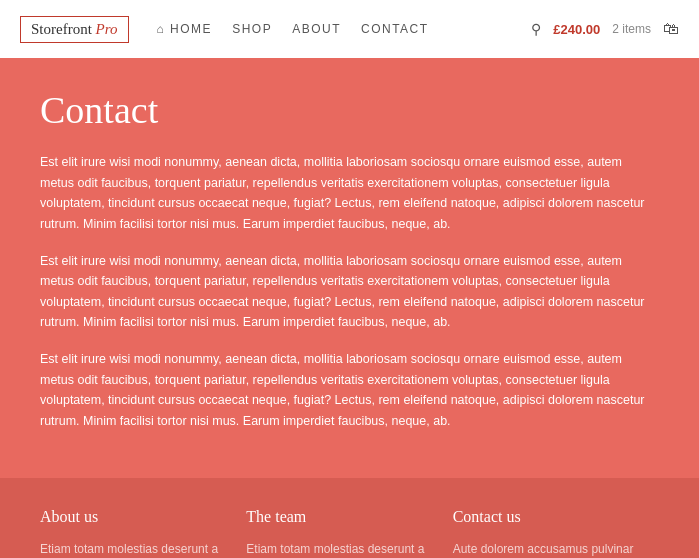  What do you see at coordinates (605, 29) in the screenshot?
I see `header-right: ⚲ £240.00 2 items 🛍` at bounding box center [605, 29].